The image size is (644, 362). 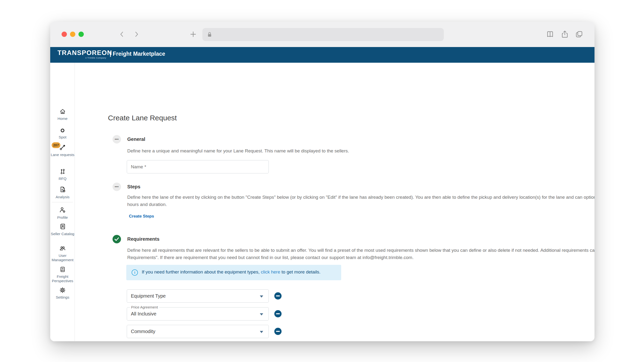 What do you see at coordinates (361, 258) in the screenshot?
I see `requirements-description-line2: Requirements". If there are requirement …` at bounding box center [361, 258].